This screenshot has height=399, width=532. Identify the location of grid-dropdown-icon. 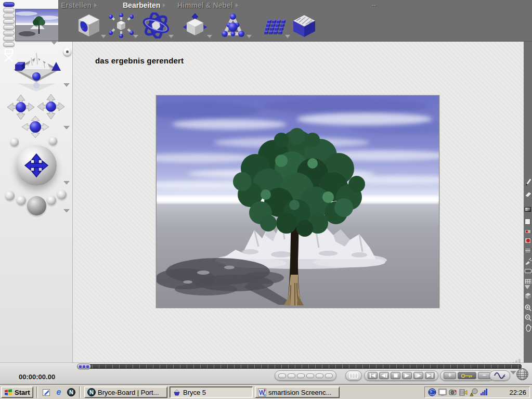
(527, 287).